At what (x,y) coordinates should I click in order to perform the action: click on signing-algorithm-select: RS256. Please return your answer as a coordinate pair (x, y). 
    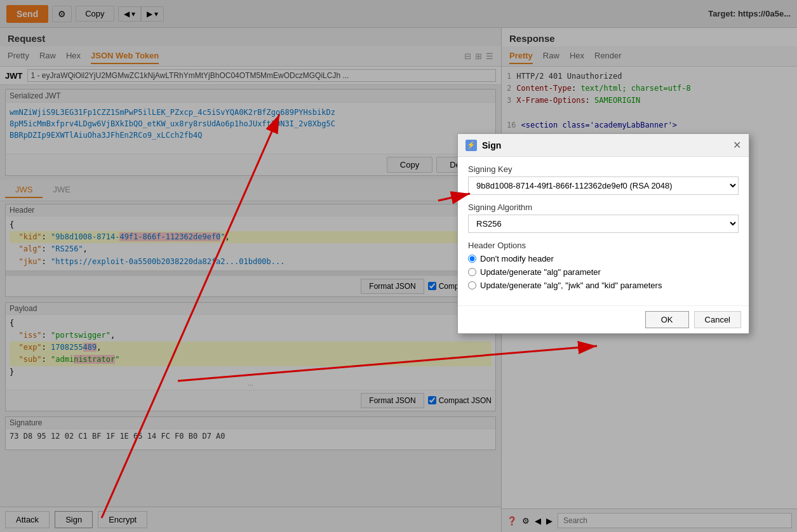
    Looking at the image, I should click on (603, 223).